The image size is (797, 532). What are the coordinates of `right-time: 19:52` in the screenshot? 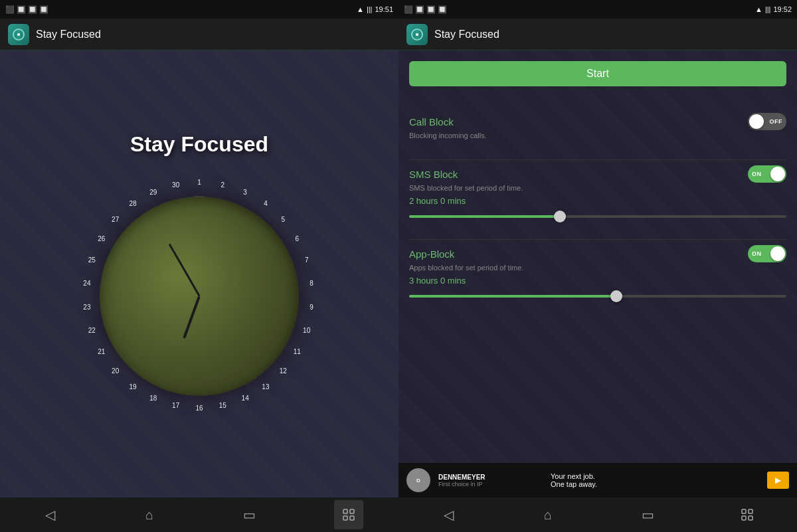 It's located at (782, 9).